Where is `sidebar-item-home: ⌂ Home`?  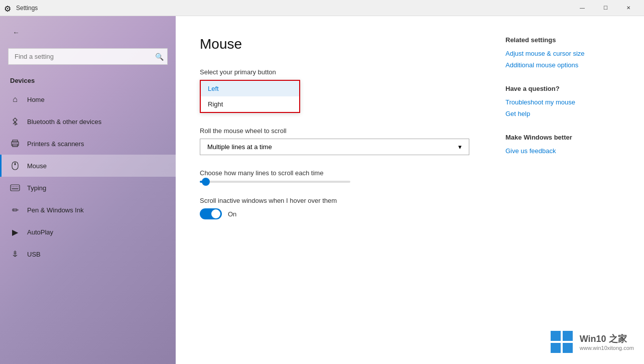 sidebar-item-home: ⌂ Home is located at coordinates (88, 99).